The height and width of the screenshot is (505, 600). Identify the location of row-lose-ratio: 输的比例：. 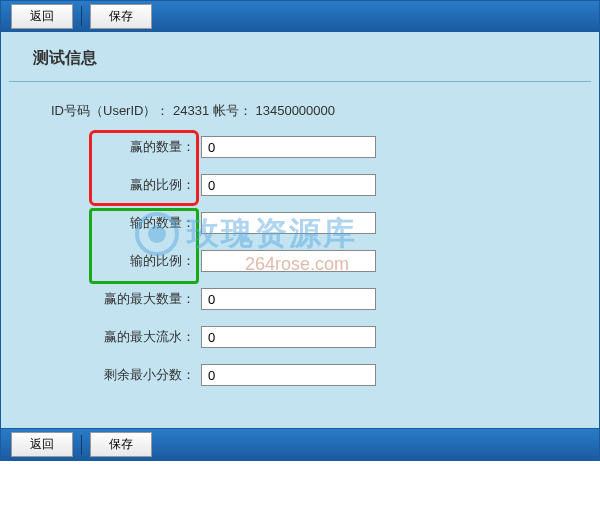
(300, 261).